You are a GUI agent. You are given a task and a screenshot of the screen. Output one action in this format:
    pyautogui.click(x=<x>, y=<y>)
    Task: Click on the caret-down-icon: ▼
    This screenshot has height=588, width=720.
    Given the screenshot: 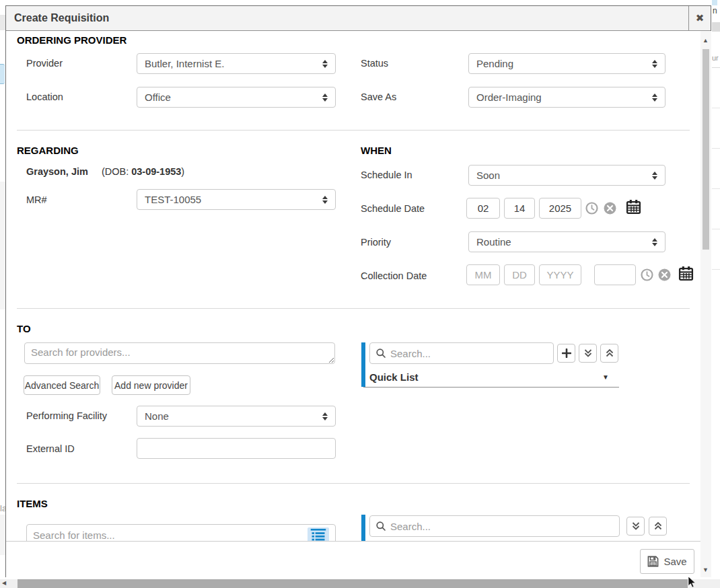 What is the action you would take?
    pyautogui.click(x=606, y=377)
    